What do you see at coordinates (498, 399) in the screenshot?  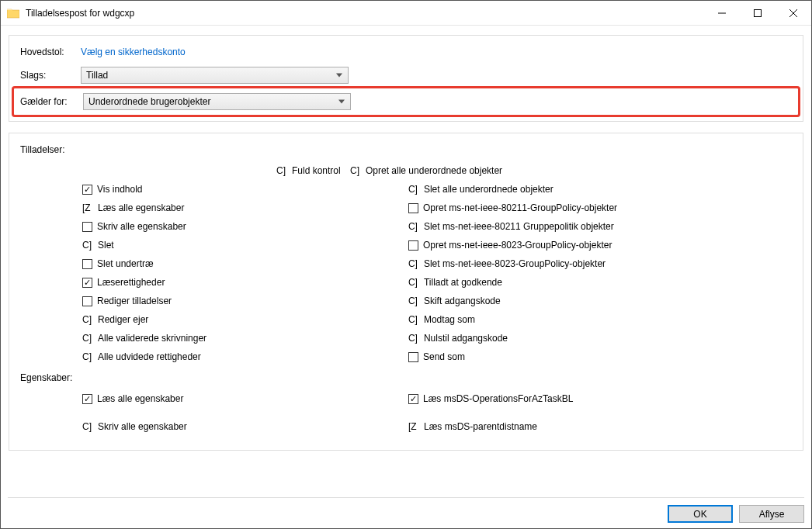 I see `permission-label: Læs msDS-OperationsForAzTaskBL` at bounding box center [498, 399].